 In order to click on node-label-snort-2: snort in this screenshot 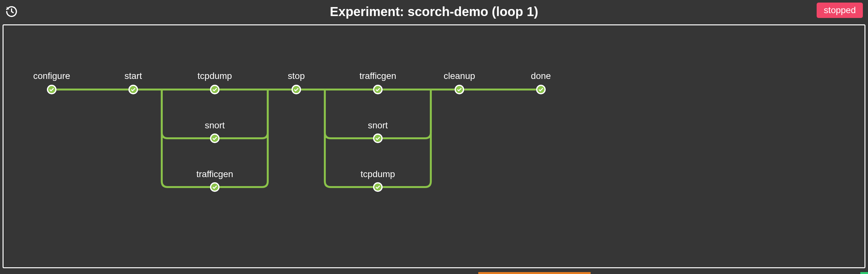, I will do `click(378, 125)`.